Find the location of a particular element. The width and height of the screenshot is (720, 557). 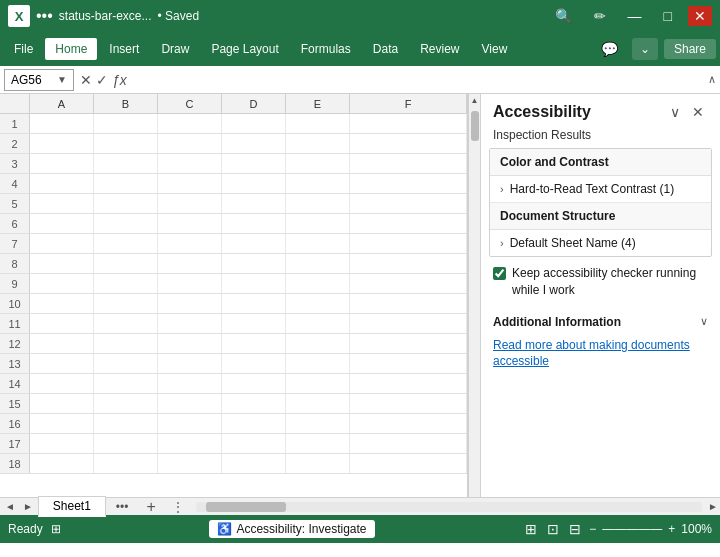

vertical-scrollbar: ▲ is located at coordinates (474, 296).